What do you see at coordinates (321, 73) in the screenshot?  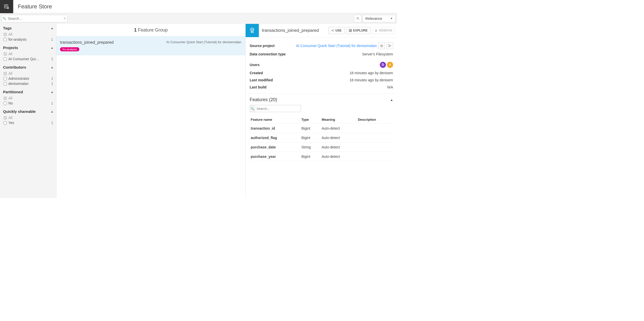 I see `meta-created: Created 18 minutes ago by denisem` at bounding box center [321, 73].